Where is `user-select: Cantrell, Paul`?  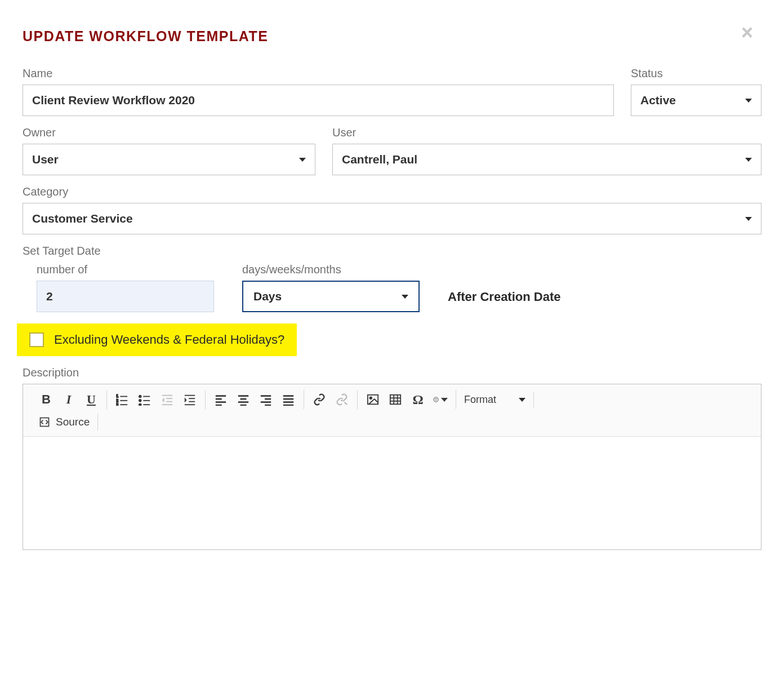
user-select: Cantrell, Paul is located at coordinates (547, 159).